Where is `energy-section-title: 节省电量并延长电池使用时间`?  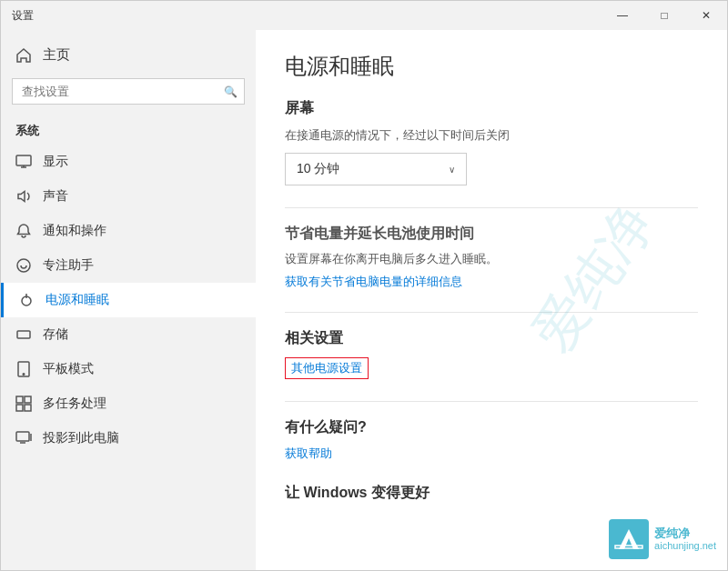
energy-section-title: 节省电量并延长电池使用时间 is located at coordinates (491, 235).